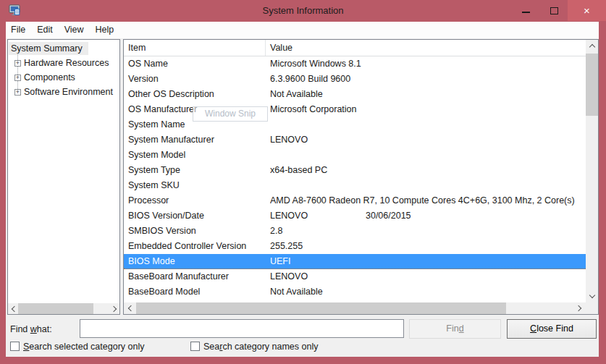 This screenshot has width=606, height=364. What do you see at coordinates (355, 292) in the screenshot?
I see `table-row: BaseBoard Model Not Available` at bounding box center [355, 292].